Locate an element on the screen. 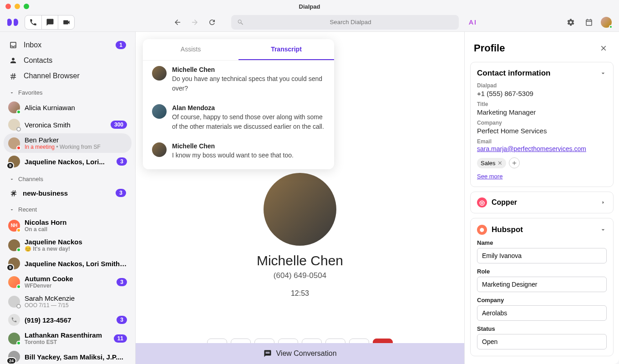 The width and height of the screenshot is (619, 364). email-link: sara.marja@perfecthomeservices.com is located at coordinates (532, 149).